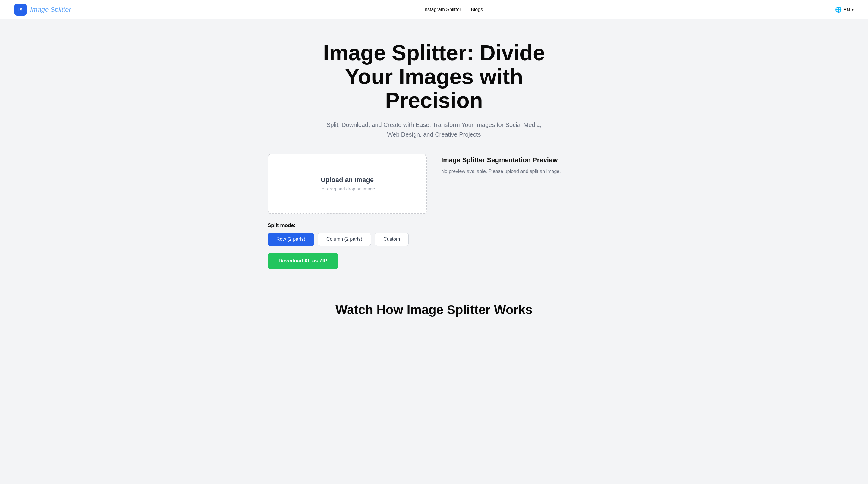 The width and height of the screenshot is (868, 484). I want to click on logo-box: IS, so click(21, 9).